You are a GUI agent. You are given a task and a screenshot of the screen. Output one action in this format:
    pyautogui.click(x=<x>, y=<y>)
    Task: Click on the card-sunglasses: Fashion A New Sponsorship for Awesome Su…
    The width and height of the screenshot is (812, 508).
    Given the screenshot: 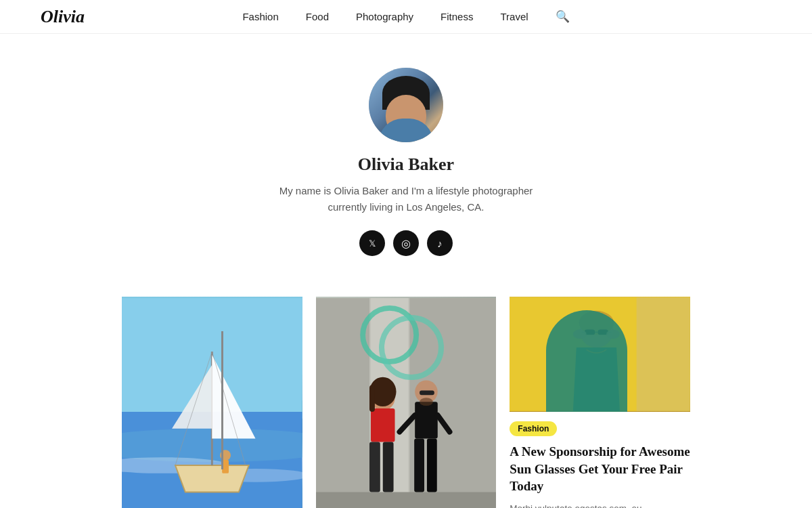 What is the action you would take?
    pyautogui.click(x=600, y=402)
    